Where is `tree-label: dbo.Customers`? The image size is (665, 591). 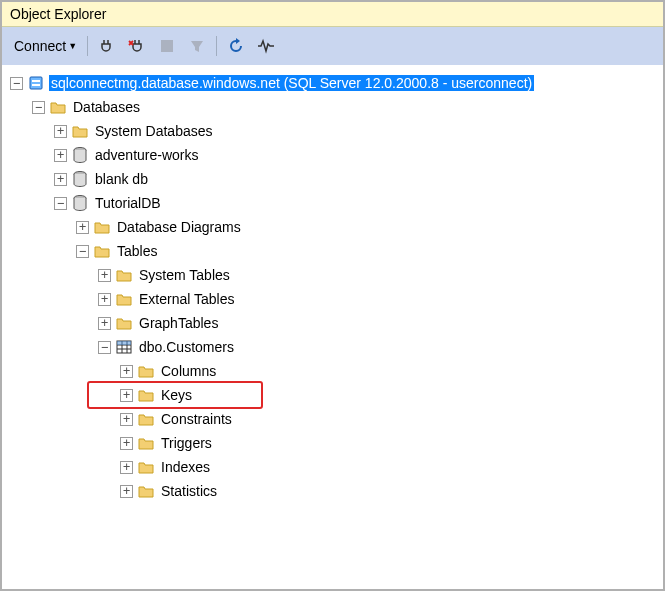
tree-label: dbo.Customers is located at coordinates (186, 347).